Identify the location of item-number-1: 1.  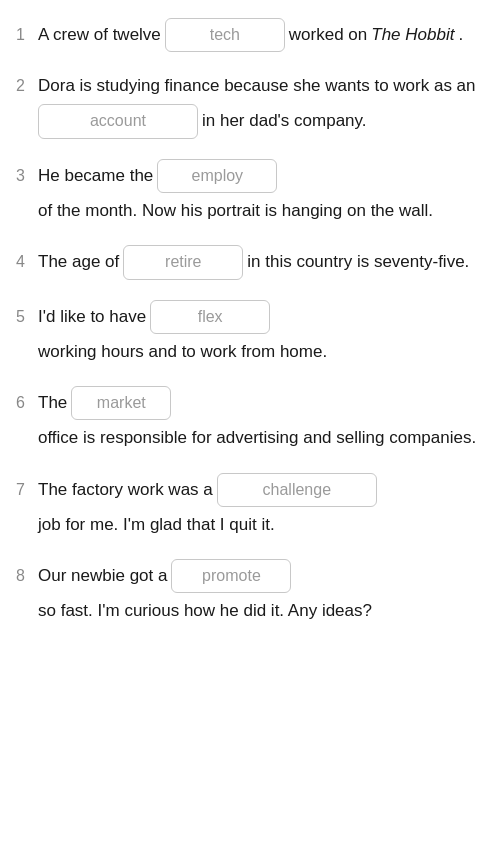
(27, 35).